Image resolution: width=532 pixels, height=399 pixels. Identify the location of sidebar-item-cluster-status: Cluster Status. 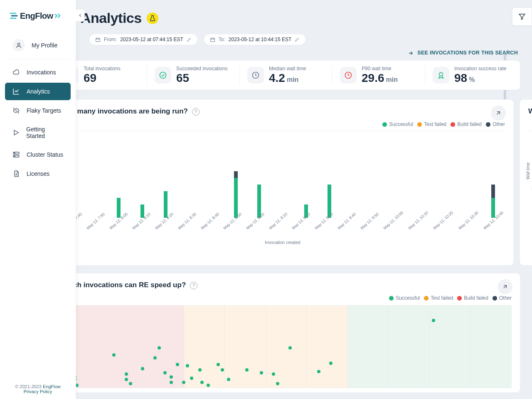
(38, 155).